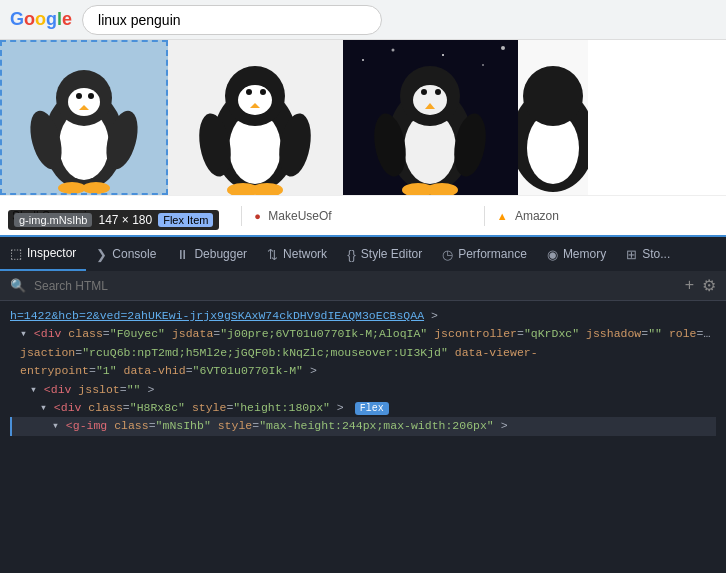  Describe the element at coordinates (297, 254) in the screenshot. I see `tab-network: ⇅ Network` at that location.